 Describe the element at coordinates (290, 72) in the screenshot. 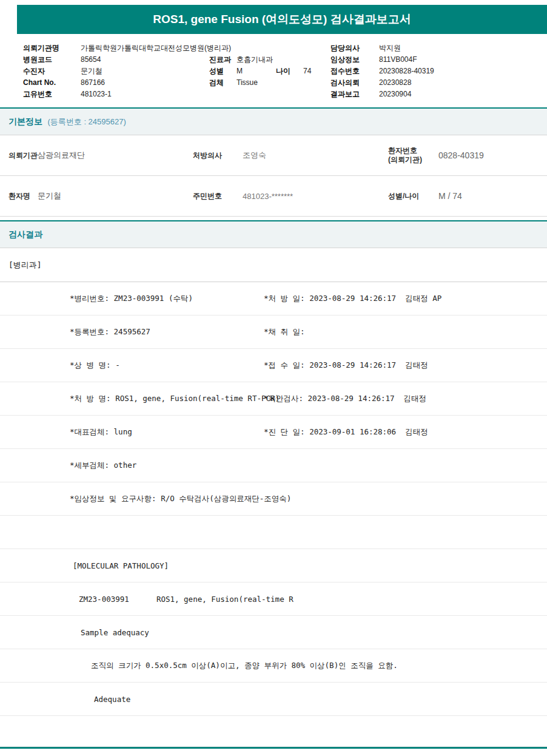

I see `age-label: 나이` at that location.